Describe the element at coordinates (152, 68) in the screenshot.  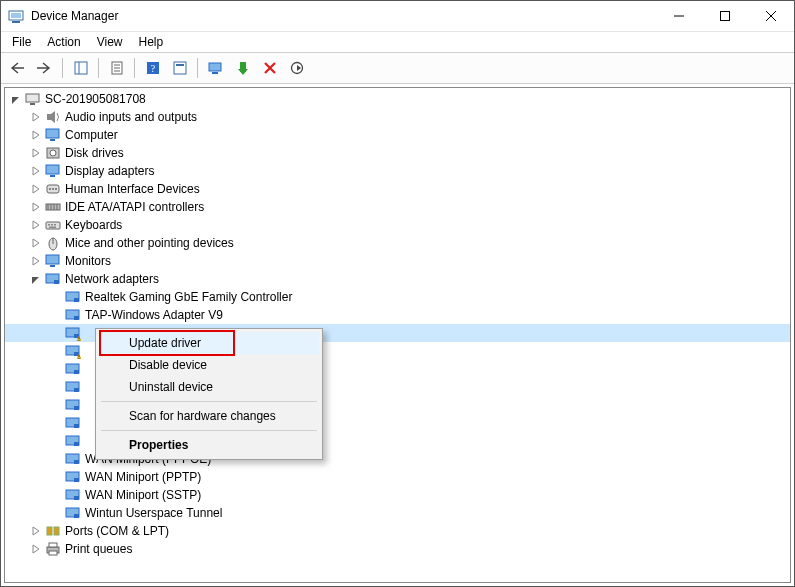
I see `help-button: ?` at that location.